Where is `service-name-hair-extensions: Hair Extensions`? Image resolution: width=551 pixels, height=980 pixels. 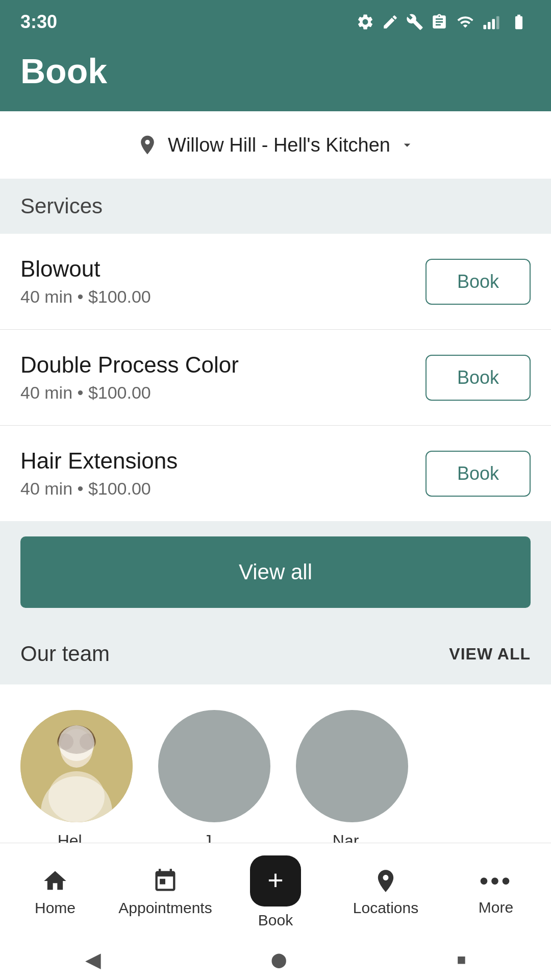 service-name-hair-extensions: Hair Extensions is located at coordinates (99, 461).